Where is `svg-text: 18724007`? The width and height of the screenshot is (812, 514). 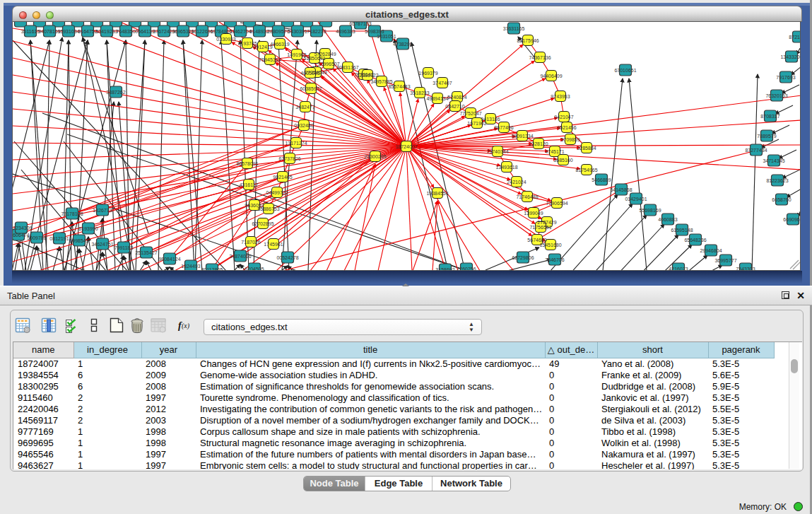 svg-text: 18724007 is located at coordinates (406, 147).